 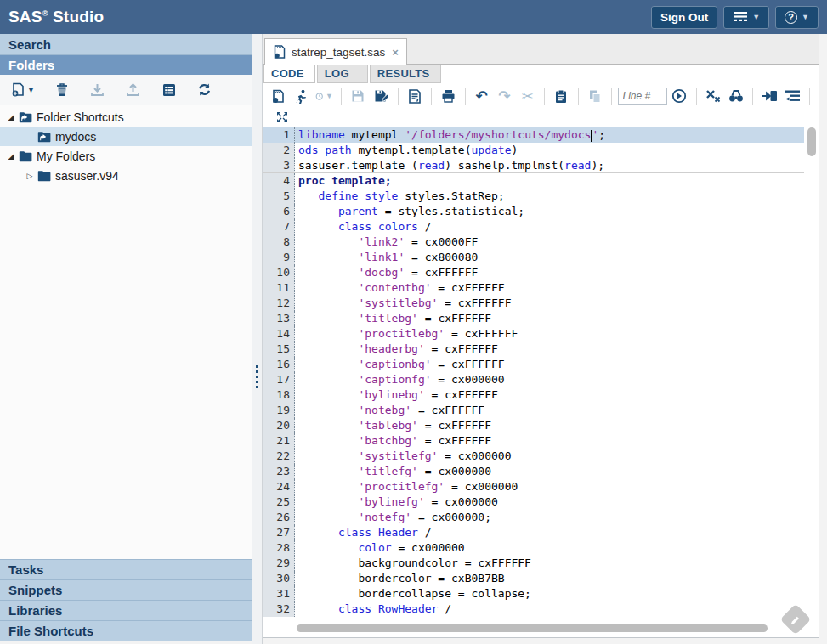 What do you see at coordinates (534, 548) in the screenshot?
I see `code-line-28: 28 color = cx000000` at bounding box center [534, 548].